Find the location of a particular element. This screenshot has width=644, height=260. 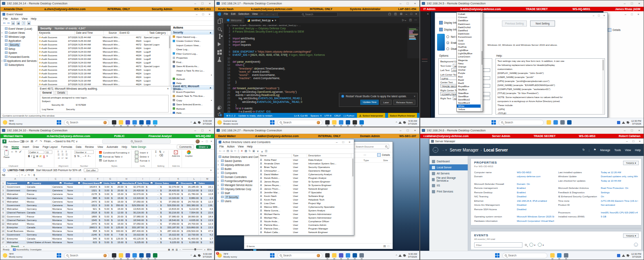

event-row: Audit Success3/7/2026 9:25:44 AMMicrosof… is located at coordinates (104, 48).